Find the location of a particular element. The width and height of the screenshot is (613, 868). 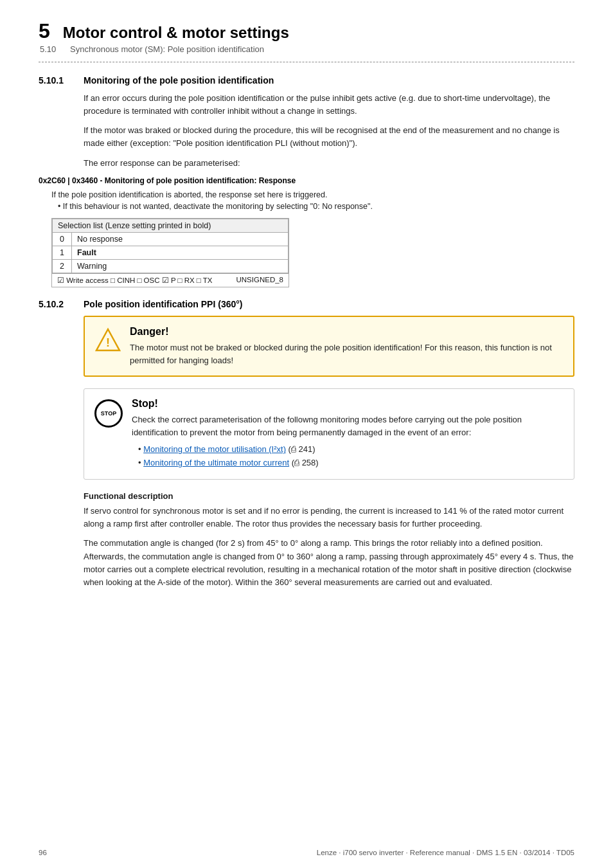

selection-table: Selection list (Lenze setting printed in… is located at coordinates (170, 246).